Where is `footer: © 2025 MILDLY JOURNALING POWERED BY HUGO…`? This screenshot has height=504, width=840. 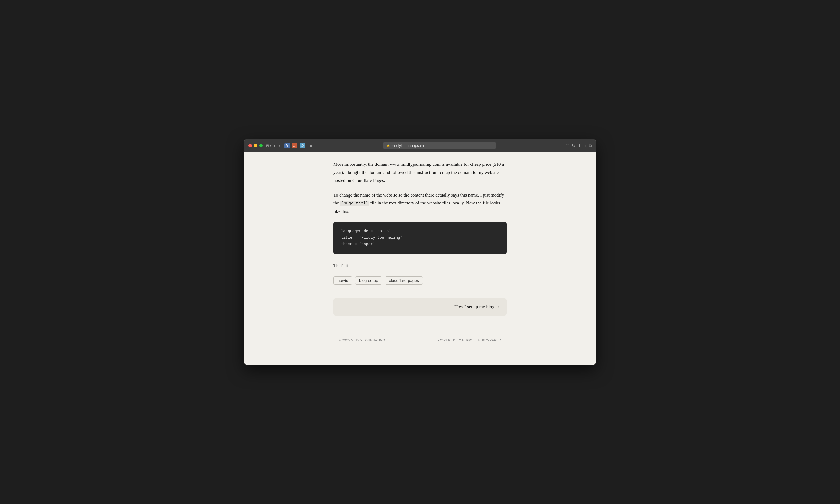
footer: © 2025 MILDLY JOURNALING POWERED BY HUGO… is located at coordinates (420, 340).